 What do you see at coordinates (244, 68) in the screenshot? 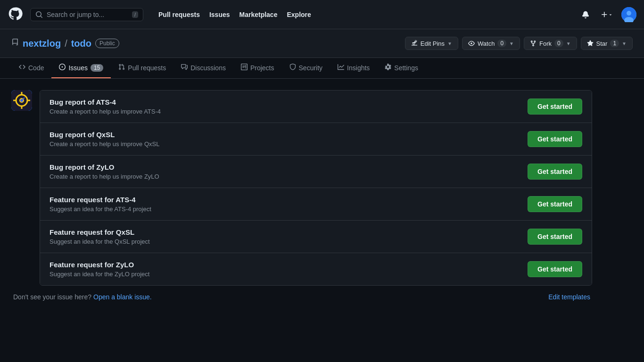
I see `project-icon` at bounding box center [244, 68].